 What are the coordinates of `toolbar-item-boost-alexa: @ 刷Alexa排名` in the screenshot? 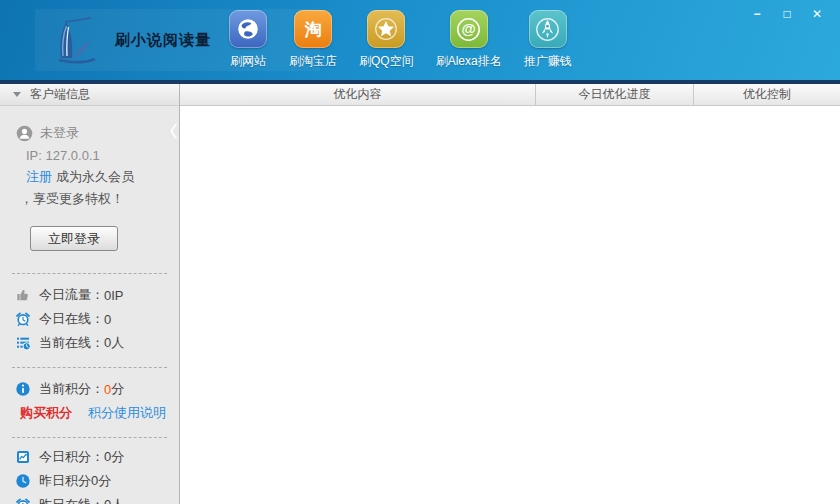 It's located at (469, 40).